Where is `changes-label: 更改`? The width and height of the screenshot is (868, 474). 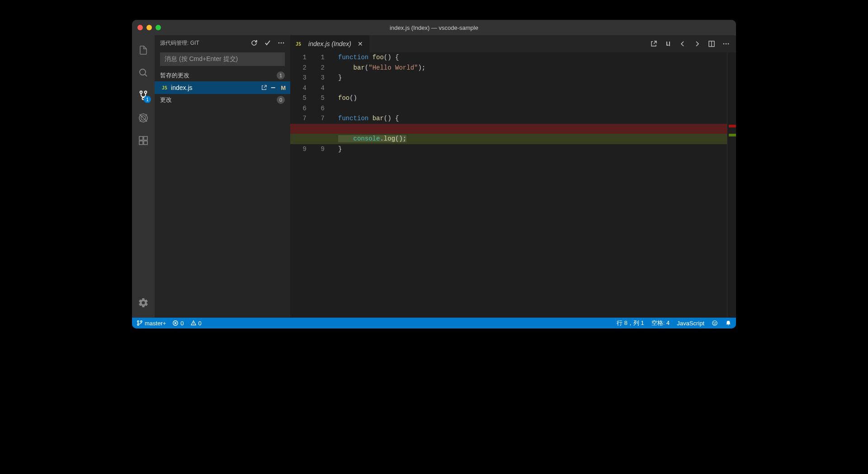
changes-label: 更改 is located at coordinates (166, 100).